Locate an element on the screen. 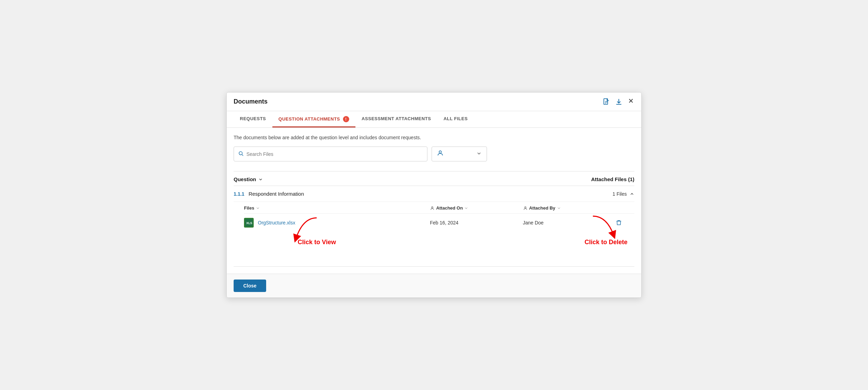 The height and width of the screenshot is (390, 868). question-row: 1.1.1 Respondent Information 1 Files is located at coordinates (434, 194).